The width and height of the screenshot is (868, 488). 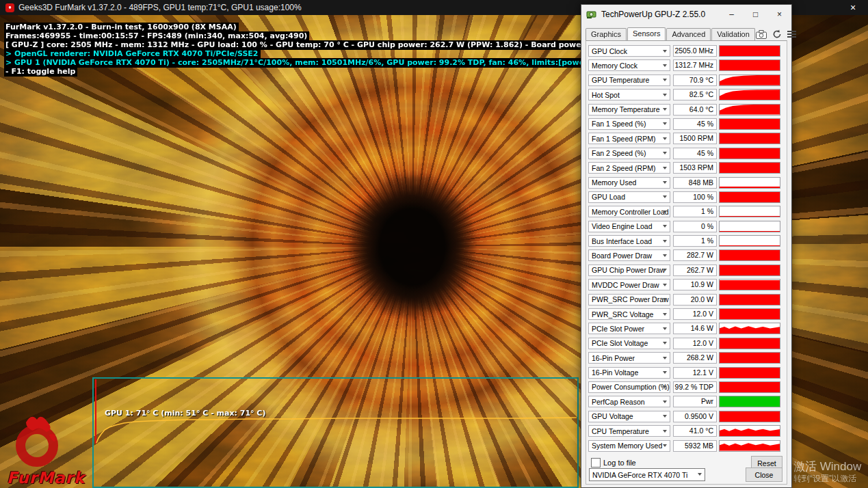 I want to click on sensor-select: Fan 2 Speed (%), so click(x=629, y=153).